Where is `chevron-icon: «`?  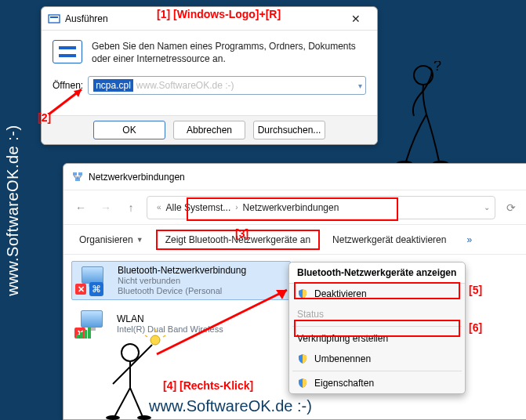 chevron-icon: « is located at coordinates (159, 207).